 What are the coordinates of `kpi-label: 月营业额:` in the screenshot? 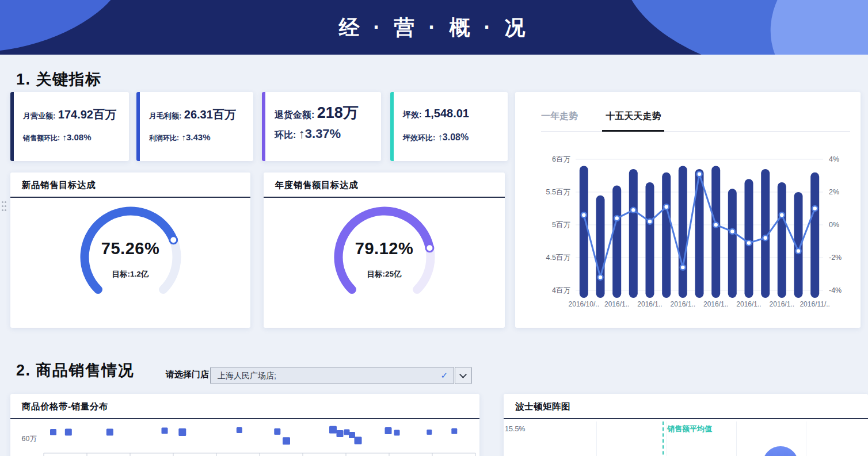 It's located at (39, 116).